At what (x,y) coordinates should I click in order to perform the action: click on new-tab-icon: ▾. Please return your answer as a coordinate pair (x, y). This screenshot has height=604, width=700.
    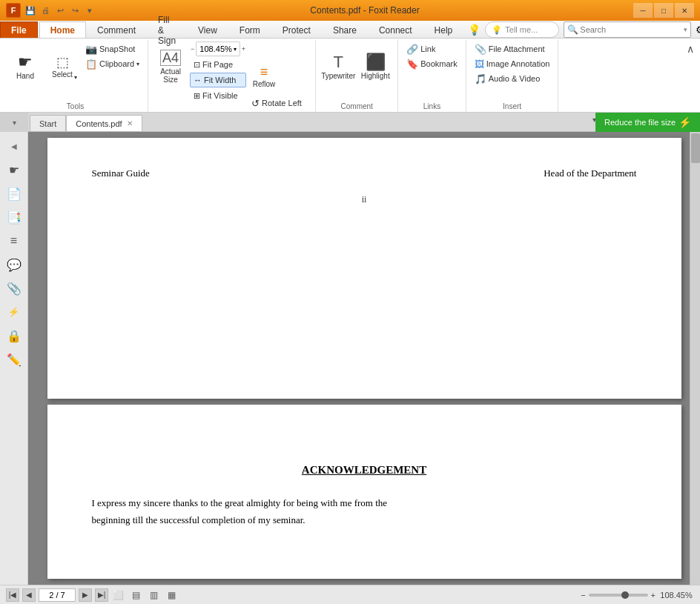
    Looking at the image, I should click on (15, 123).